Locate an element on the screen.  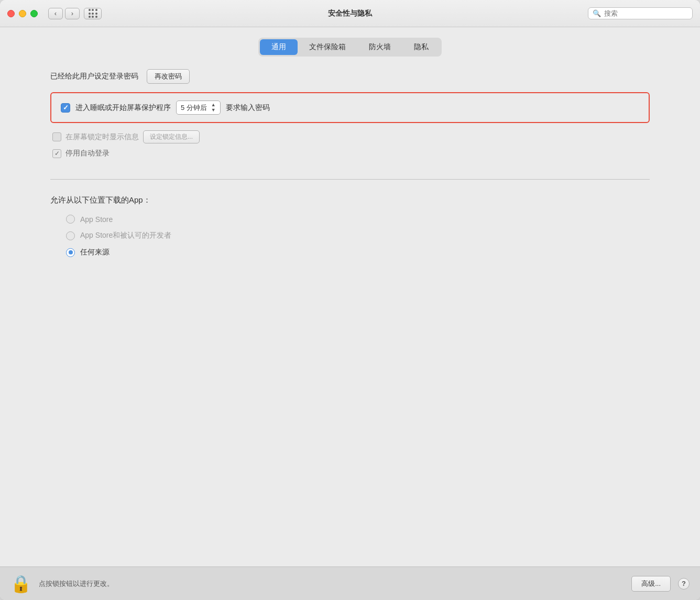
app-section-title: 允许从以下位置下载的App： is located at coordinates (350, 200).